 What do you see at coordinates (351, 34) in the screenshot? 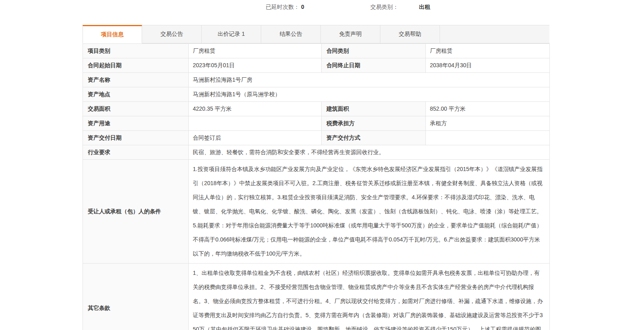
I see `tab-disclaimer: 免责声明` at bounding box center [351, 34].